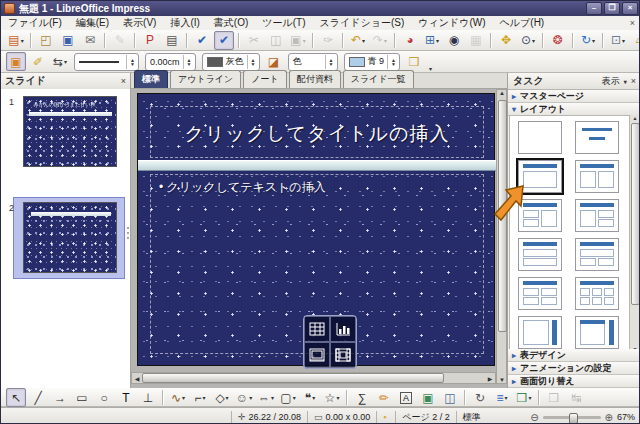 The height and width of the screenshot is (424, 640). What do you see at coordinates (231, 62) in the screenshot?
I see `line-color-select: 灰色 ▲▼` at bounding box center [231, 62].